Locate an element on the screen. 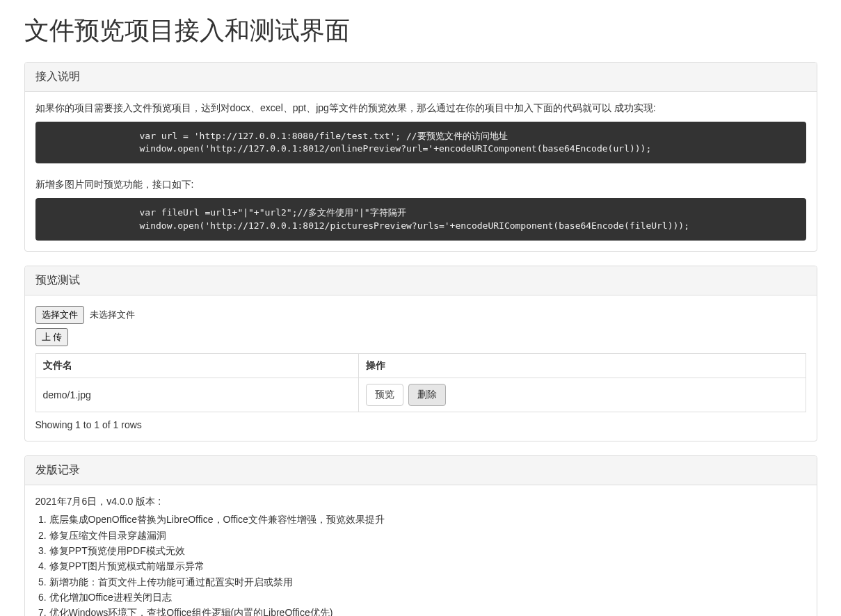 The image size is (841, 616). col-filename: 文件名 is located at coordinates (198, 366).